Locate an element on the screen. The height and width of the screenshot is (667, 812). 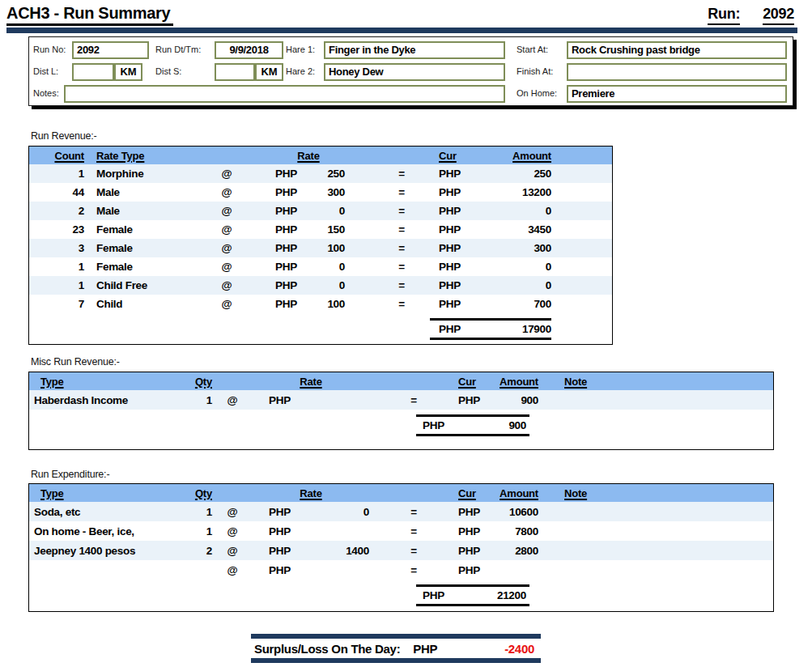
cell-count: 1 is located at coordinates (57, 173).